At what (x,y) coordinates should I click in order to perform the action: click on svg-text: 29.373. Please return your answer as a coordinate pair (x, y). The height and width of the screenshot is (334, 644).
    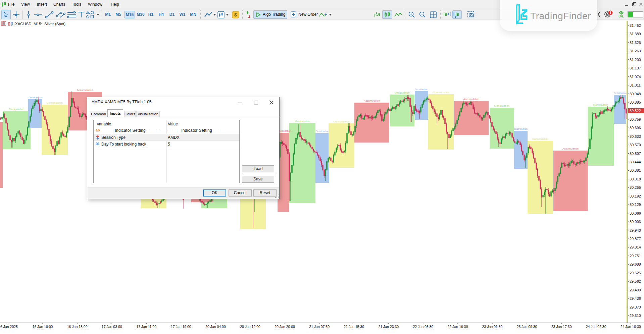
    Looking at the image, I should click on (635, 307).